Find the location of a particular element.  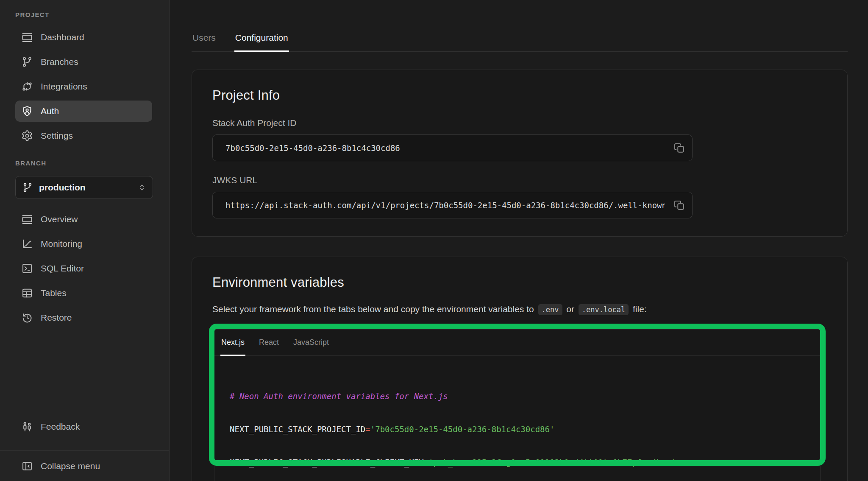

copy-jwks-url-button is located at coordinates (679, 205).